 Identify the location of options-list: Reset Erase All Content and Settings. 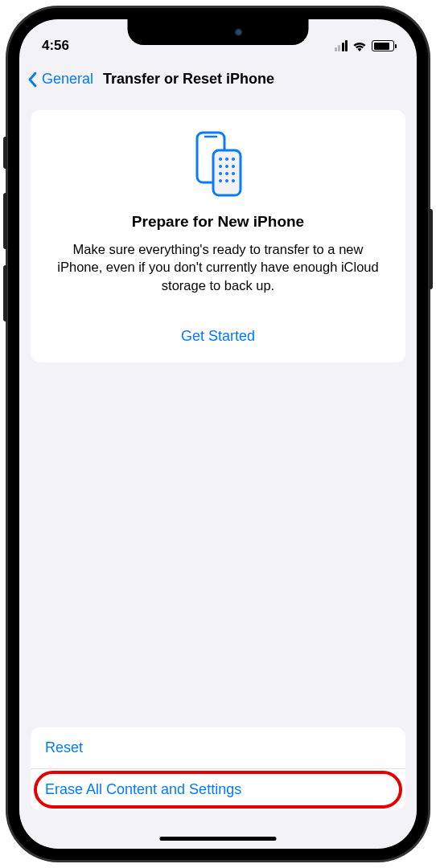
(218, 768).